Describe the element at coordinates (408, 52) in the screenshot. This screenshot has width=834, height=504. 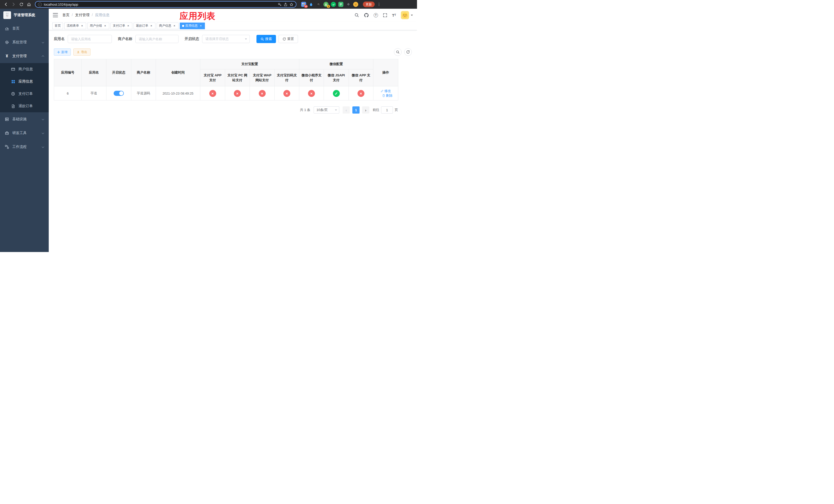
I see `refresh-table-button` at that location.